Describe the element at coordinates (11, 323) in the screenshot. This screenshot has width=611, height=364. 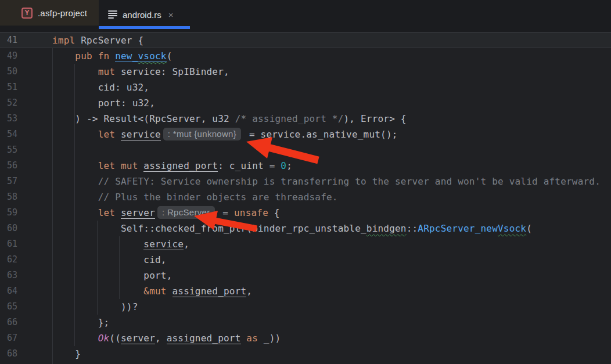
I see `line-number: 66` at that location.